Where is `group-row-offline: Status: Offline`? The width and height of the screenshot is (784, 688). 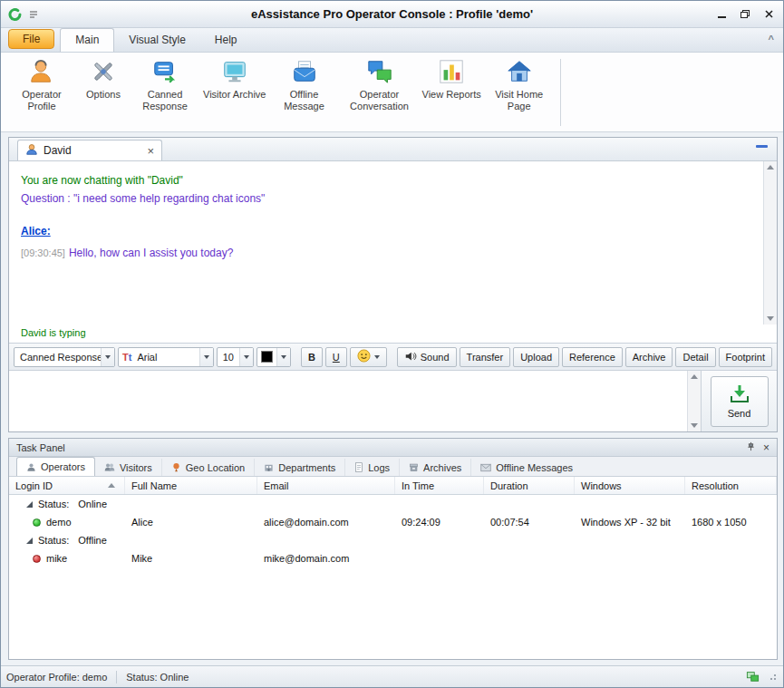
group-row-offline: Status: Offline is located at coordinates (393, 540).